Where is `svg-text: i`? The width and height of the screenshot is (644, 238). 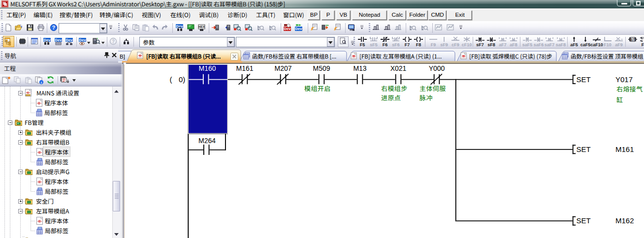 svg-text: i is located at coordinates (41, 83).